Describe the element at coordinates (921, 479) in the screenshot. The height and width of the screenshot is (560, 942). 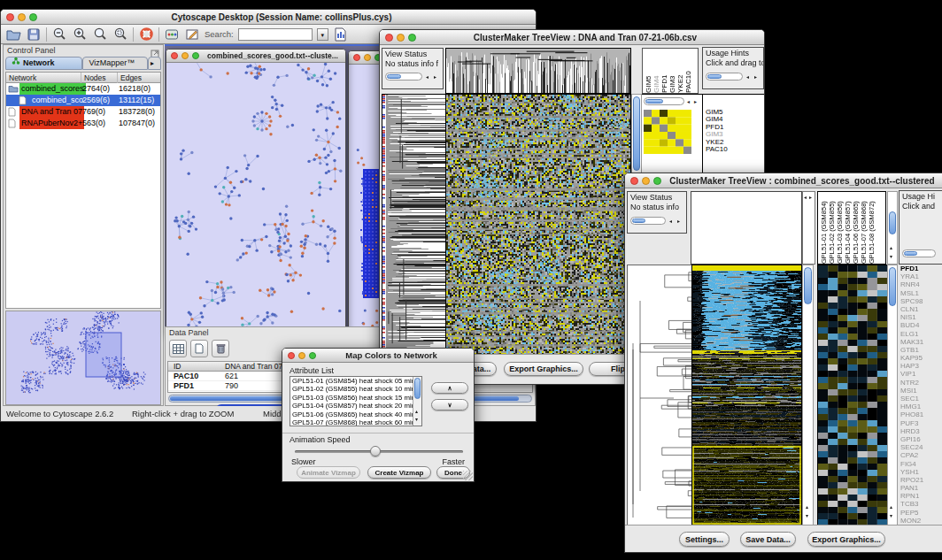
I see `gene-label: RPO21` at that location.